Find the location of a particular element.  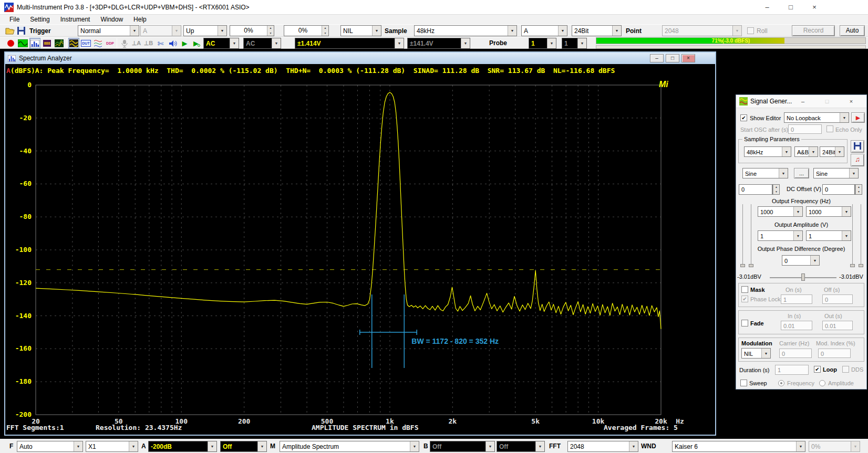

level-slider-a1 is located at coordinates (743, 236).